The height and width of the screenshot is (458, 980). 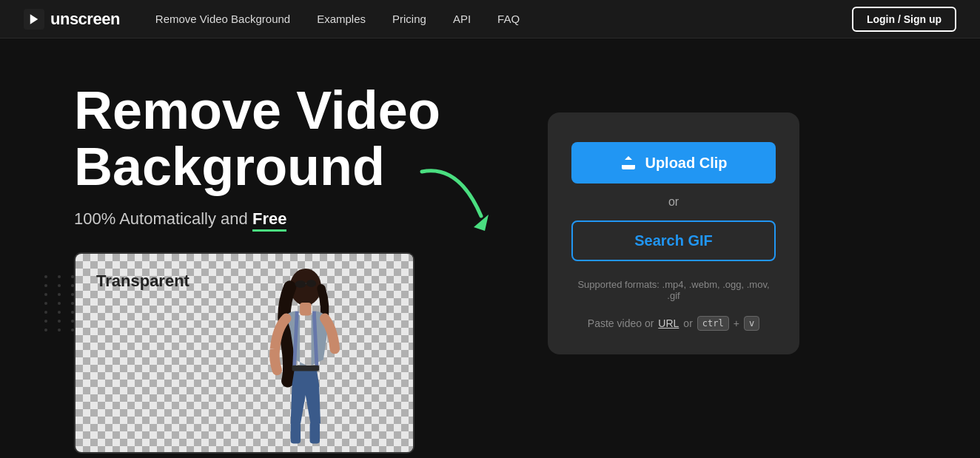 I want to click on nav-api: API, so click(x=462, y=19).